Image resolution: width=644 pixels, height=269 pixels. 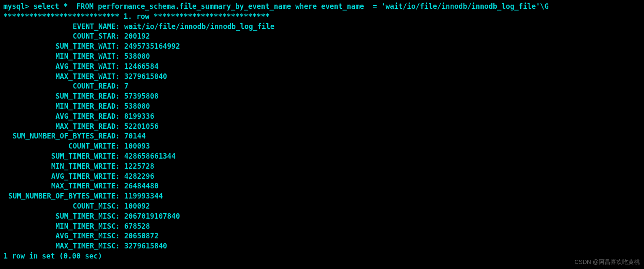 What do you see at coordinates (64, 217) in the screenshot?
I see `field-name: SUM_TIMER_MISC:` at bounding box center [64, 217].